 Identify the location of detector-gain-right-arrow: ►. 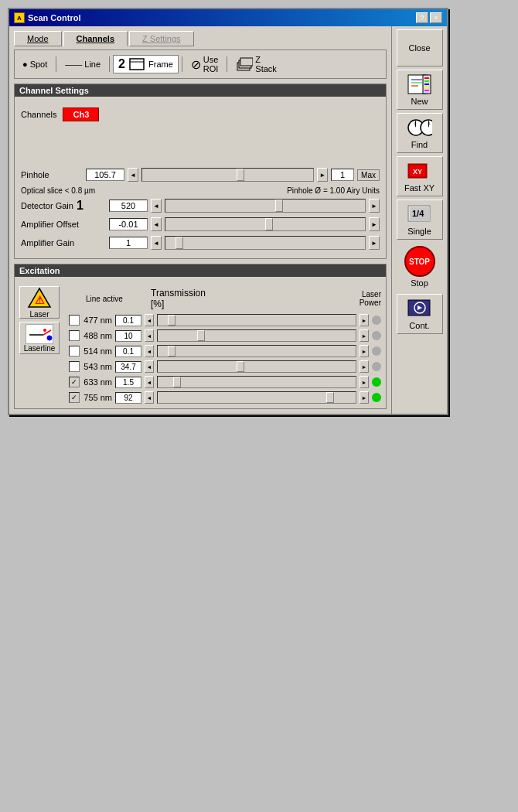
(374, 206).